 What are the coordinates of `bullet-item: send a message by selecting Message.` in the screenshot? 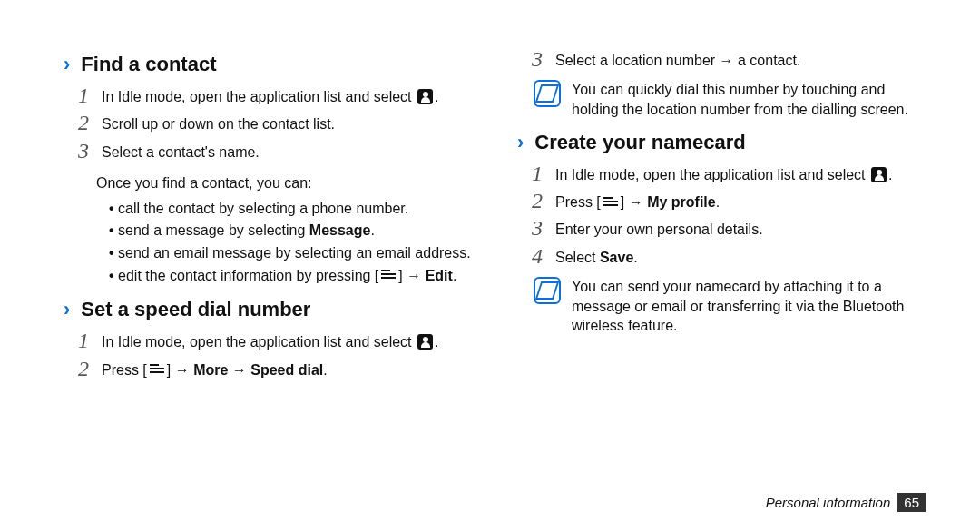 It's located at (295, 231).